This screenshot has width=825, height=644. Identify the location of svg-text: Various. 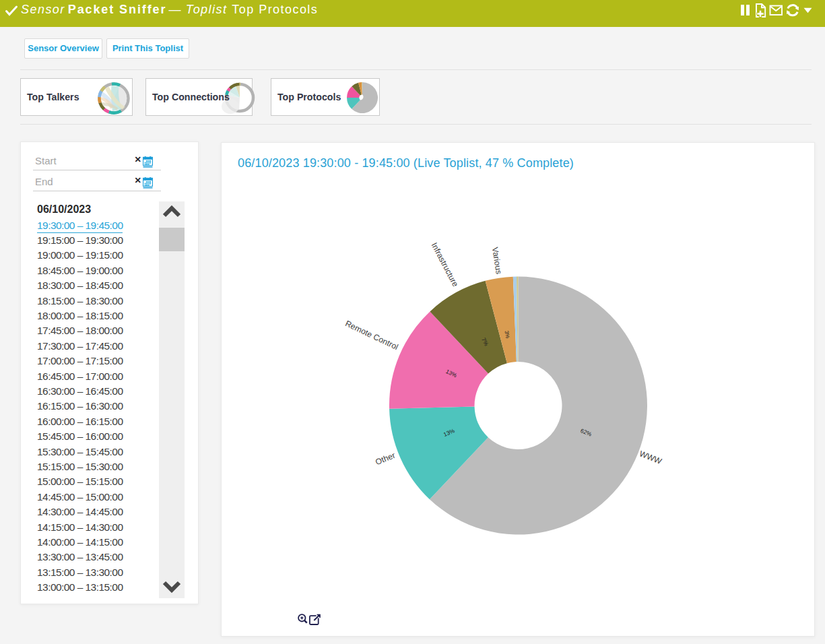
(497, 261).